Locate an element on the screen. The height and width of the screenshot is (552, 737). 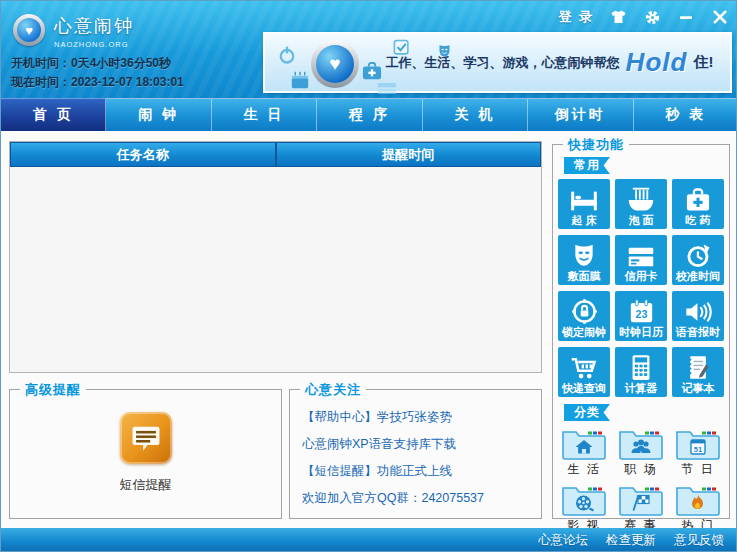
boot-time-label: 开机时间： is located at coordinates (41, 63).